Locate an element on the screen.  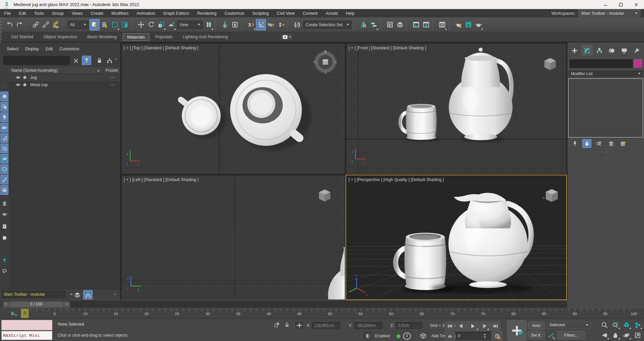
filters-button: Filters... is located at coordinates (571, 335).